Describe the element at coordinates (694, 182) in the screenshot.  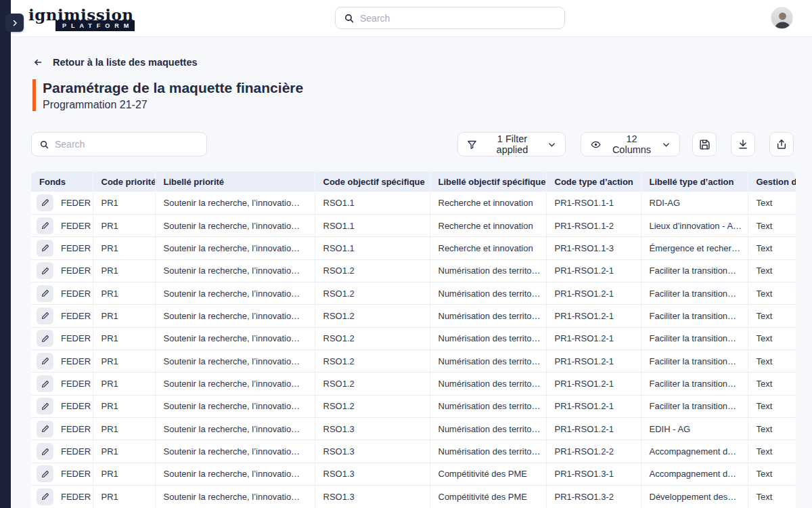
I see `column-header: Libellé type d’action` at that location.